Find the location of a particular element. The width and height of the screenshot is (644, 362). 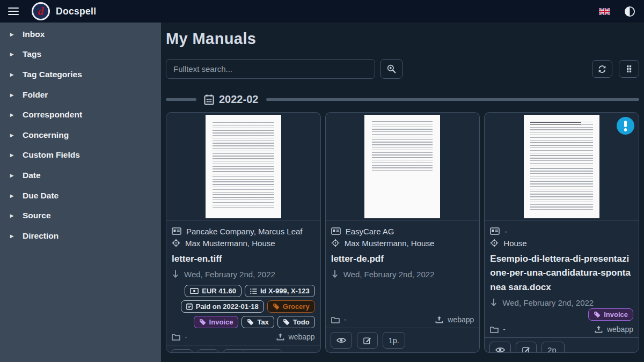

app-title: Docspell is located at coordinates (76, 12).